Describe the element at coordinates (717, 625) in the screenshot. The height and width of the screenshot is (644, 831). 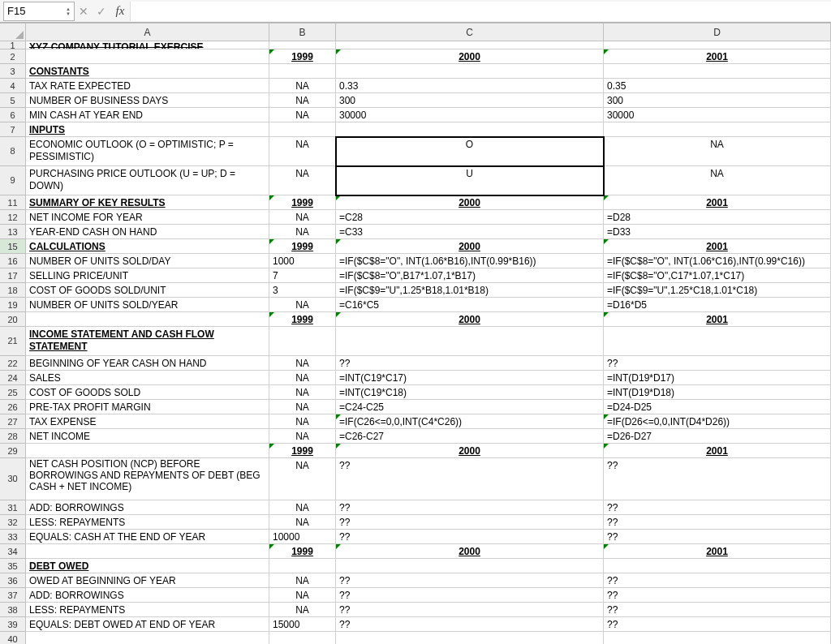
I see `cell-D39: ??` at that location.